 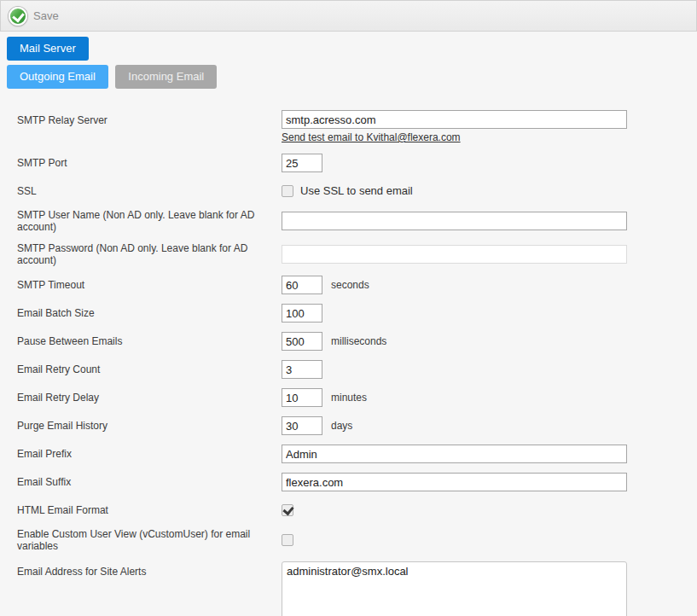 What do you see at coordinates (149, 454) in the screenshot?
I see `email-prefix-label: Email Prefix` at bounding box center [149, 454].